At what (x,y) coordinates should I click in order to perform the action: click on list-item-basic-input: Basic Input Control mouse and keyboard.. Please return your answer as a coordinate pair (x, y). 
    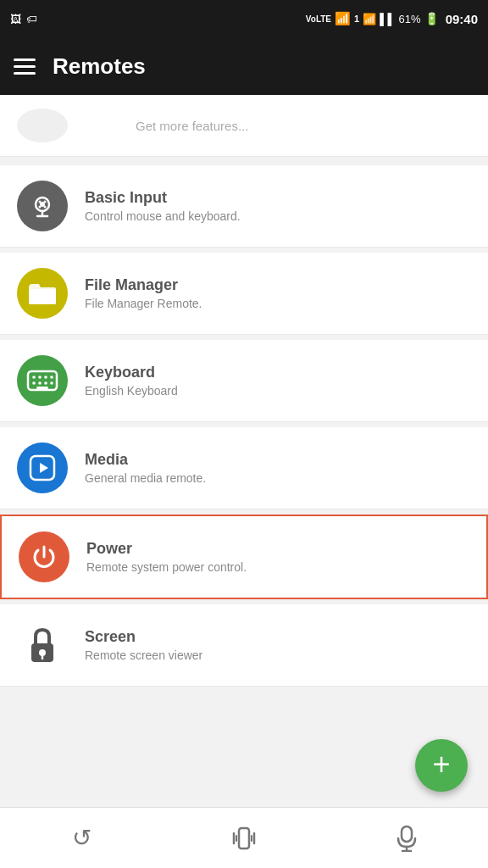
    Looking at the image, I should click on (244, 207).